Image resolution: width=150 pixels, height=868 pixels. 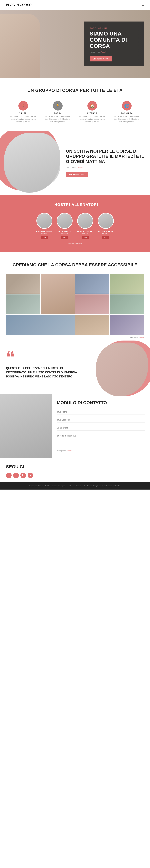 What do you see at coordinates (105, 156) in the screenshot?
I see `join-title: UNISCITI A NOI PER LE CORSE DI GRUPPO GR…` at bounding box center [105, 156].